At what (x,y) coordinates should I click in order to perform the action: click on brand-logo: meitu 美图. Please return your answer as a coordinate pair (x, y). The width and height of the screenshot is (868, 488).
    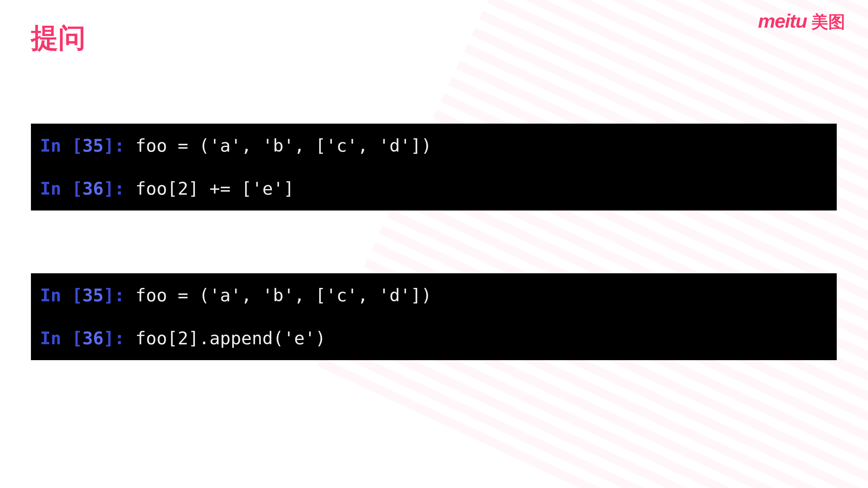
    Looking at the image, I should click on (801, 22).